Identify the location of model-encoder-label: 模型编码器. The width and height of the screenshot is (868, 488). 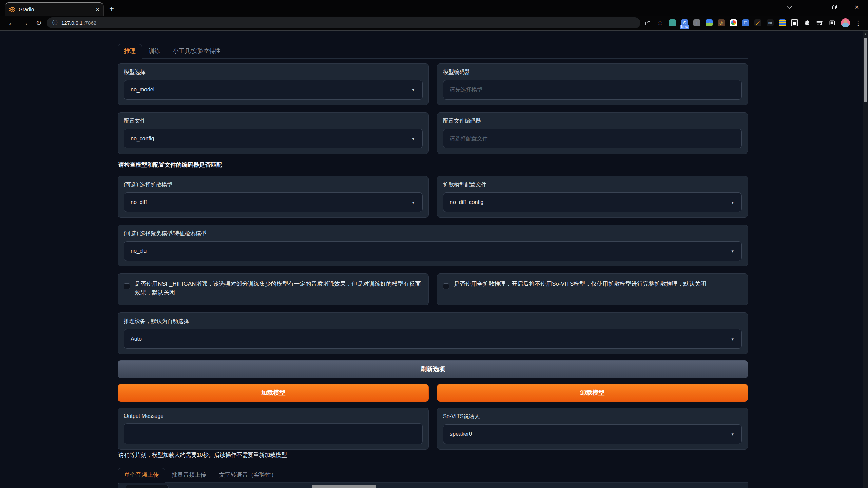
(592, 73).